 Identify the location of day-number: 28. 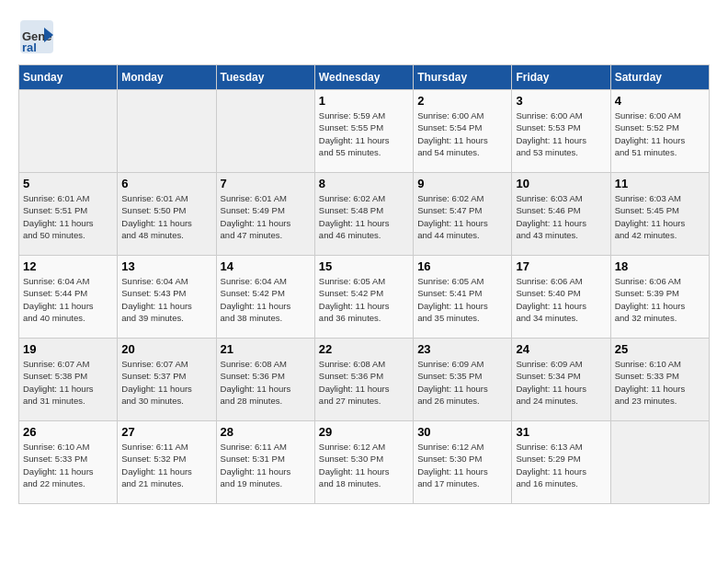
(266, 432).